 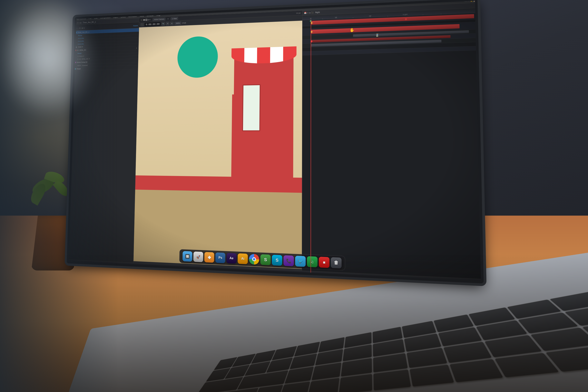 What do you see at coordinates (80, 47) in the screenshot?
I see `color-dropdown: Color ▾` at bounding box center [80, 47].